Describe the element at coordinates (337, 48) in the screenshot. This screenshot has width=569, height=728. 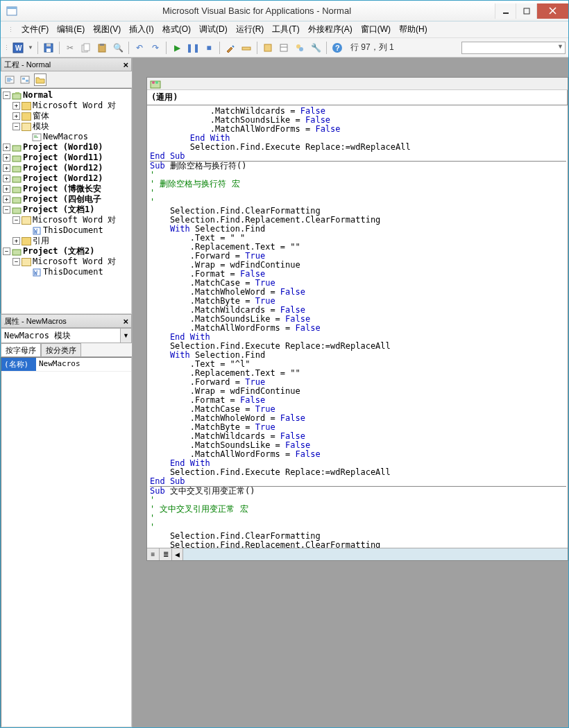
I see `help-icon: ?` at that location.